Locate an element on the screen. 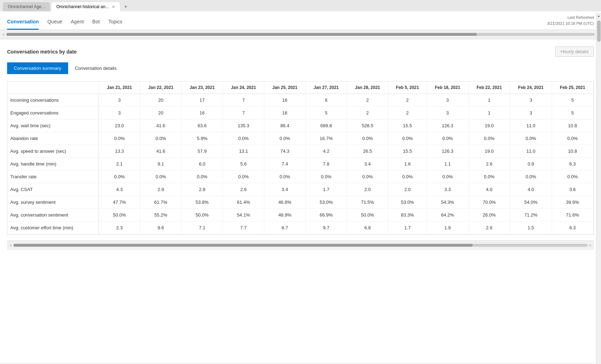 The width and height of the screenshot is (601, 364). sub-tab-list: Conversation summary Conversation detail… is located at coordinates (300, 68).